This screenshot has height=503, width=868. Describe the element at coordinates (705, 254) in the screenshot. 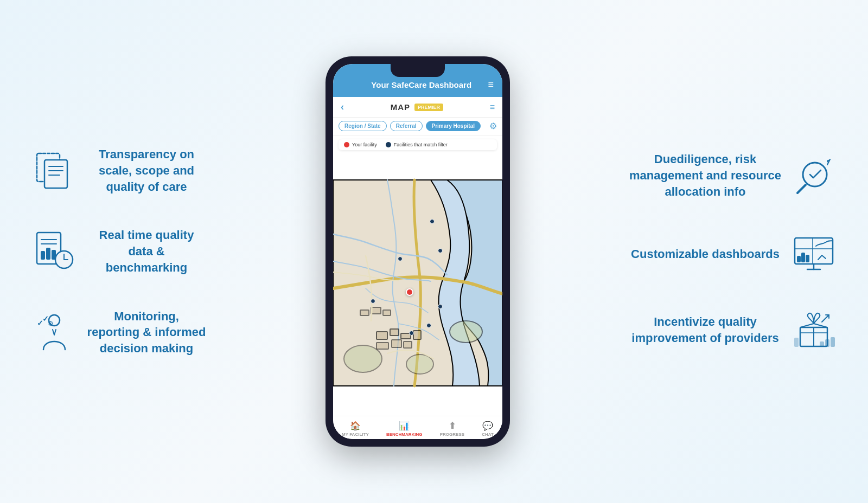

I see `dashboards-text: Customizable dashboards` at that location.